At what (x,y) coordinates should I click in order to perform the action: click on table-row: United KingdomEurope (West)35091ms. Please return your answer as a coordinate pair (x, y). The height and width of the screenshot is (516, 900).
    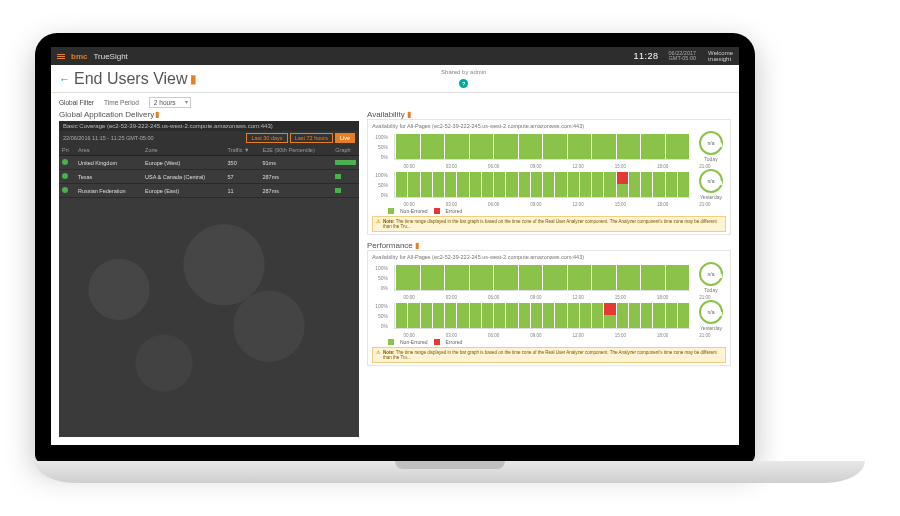
    Looking at the image, I should click on (209, 163).